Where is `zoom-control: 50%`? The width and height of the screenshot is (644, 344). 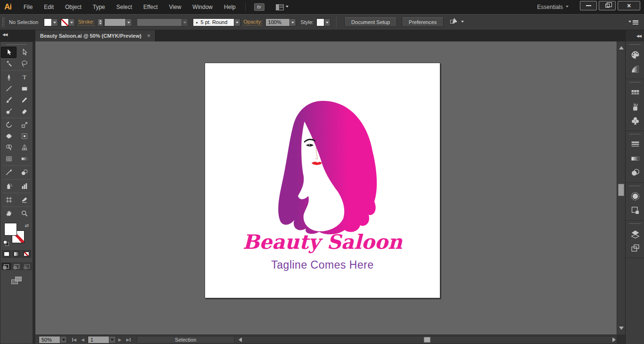
zoom-control: 50% is located at coordinates (53, 340).